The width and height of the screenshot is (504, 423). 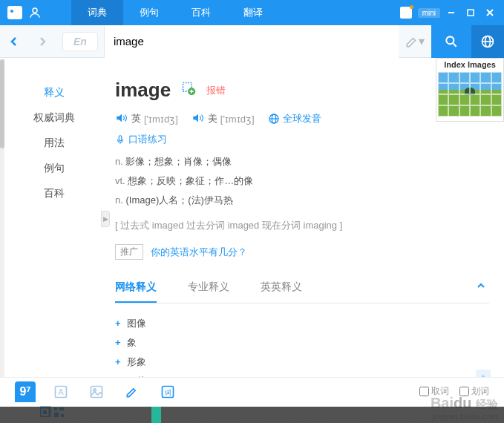 What do you see at coordinates (274, 119) in the screenshot?
I see `globe-icon` at bounding box center [274, 119].